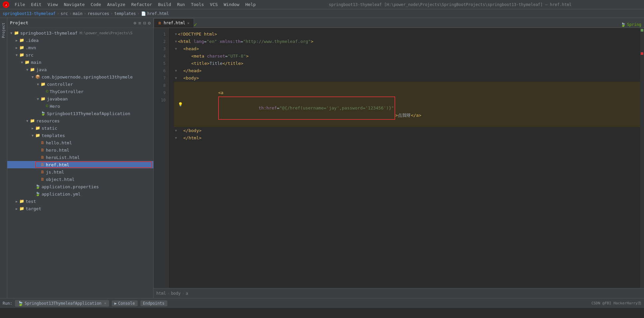  What do you see at coordinates (80, 113) in the screenshot?
I see `tree-item-springapp: ▶ 🍃 Springboot13ThymeleafApplication` at bounding box center [80, 113].